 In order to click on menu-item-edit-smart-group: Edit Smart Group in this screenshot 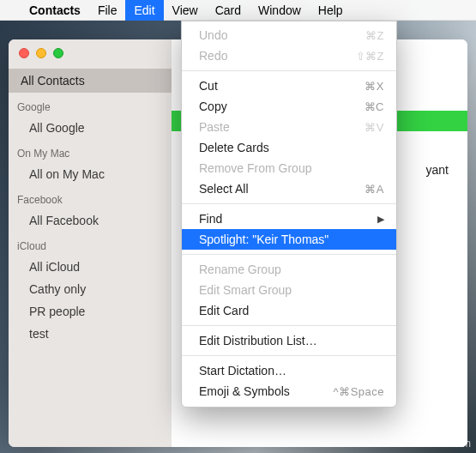, I will do `click(289, 290)`.